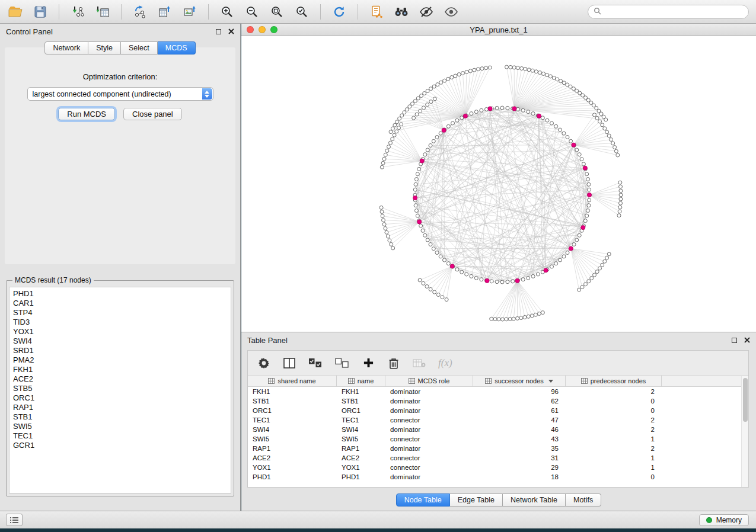  What do you see at coordinates (361, 381) in the screenshot?
I see `column-header-name: name` at bounding box center [361, 381].